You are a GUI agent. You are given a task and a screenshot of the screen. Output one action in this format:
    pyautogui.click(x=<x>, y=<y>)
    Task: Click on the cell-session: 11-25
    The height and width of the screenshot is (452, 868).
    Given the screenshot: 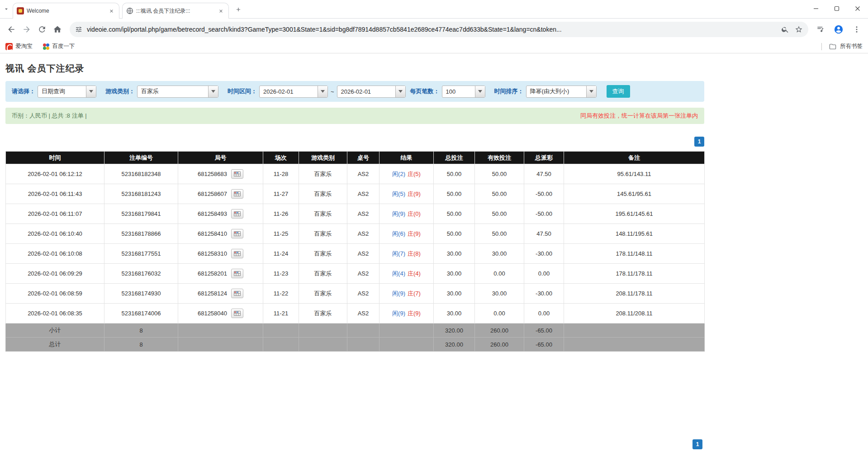 What is the action you would take?
    pyautogui.click(x=281, y=234)
    